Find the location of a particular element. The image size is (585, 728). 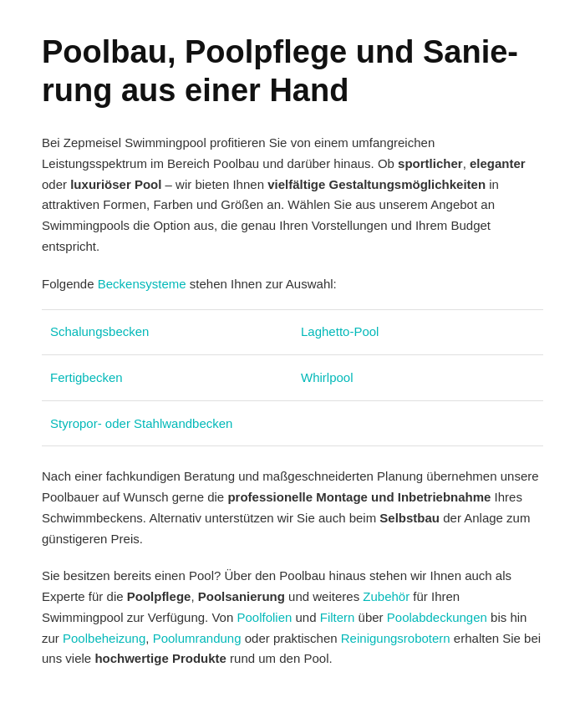

reinigungsrobotern-link: Reinigungsrobotern is located at coordinates (396, 639).